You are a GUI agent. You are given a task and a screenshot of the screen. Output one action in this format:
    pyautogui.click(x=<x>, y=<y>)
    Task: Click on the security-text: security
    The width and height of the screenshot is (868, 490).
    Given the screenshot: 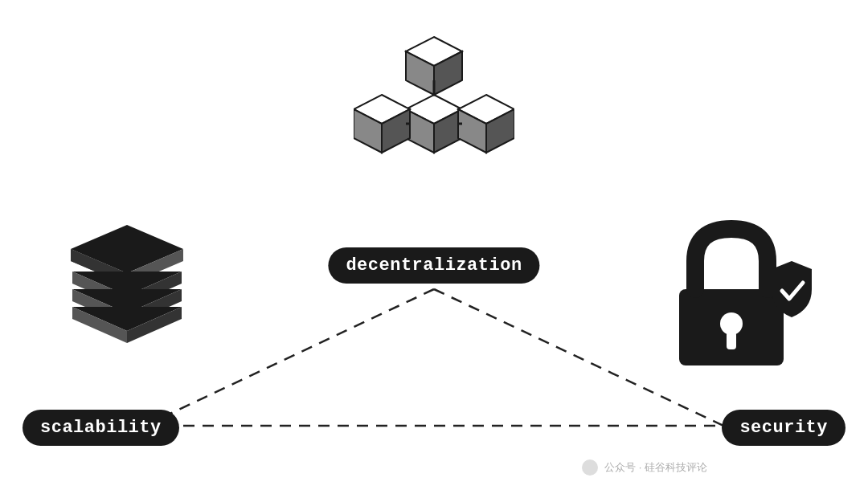 What is the action you would take?
    pyautogui.click(x=784, y=427)
    